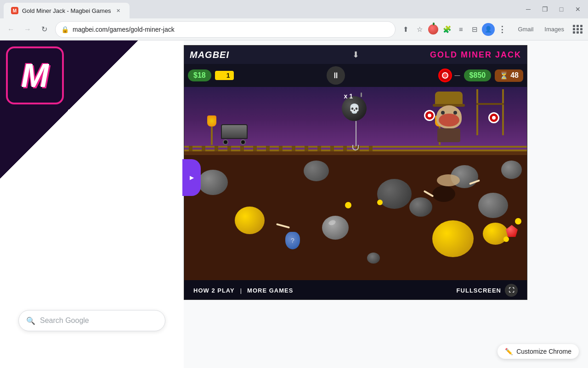 The width and height of the screenshot is (588, 368). I want to click on toolbar: ← → ↻ 🔒 magbei.com/games/gold-miner-jack…, so click(294, 29).